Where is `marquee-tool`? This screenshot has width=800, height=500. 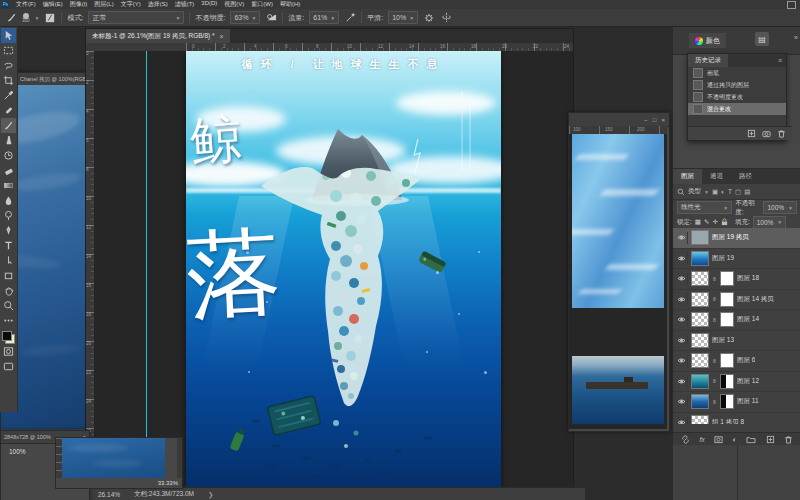 marquee-tool is located at coordinates (8, 50).